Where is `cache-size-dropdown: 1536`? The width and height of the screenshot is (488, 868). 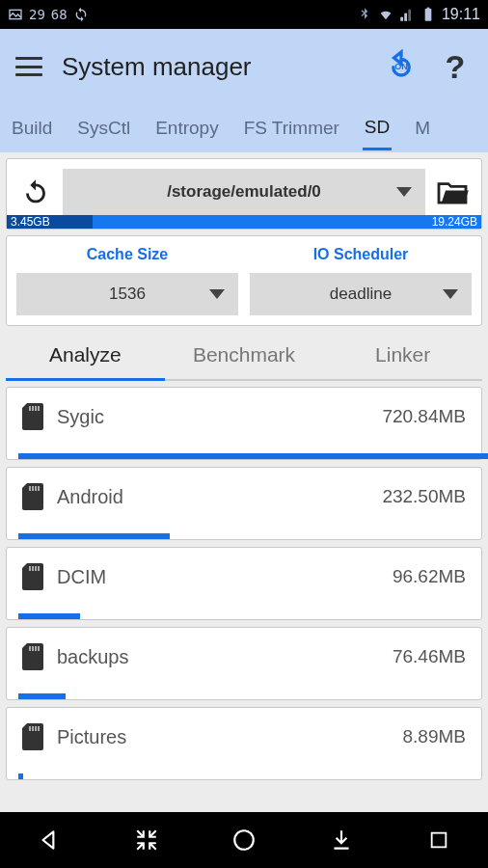
cache-size-dropdown: 1536 is located at coordinates (127, 294).